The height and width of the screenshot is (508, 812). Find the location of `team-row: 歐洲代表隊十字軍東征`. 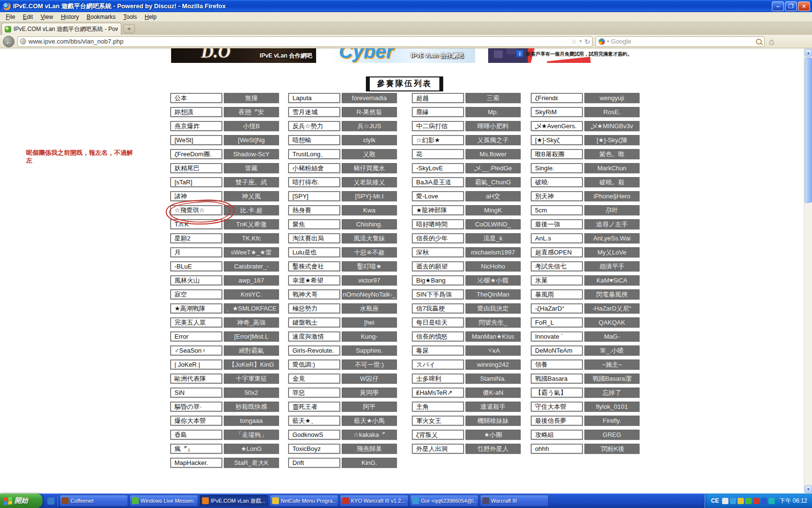

team-row: 歐洲代表隊十字軍東征 is located at coordinates (224, 378).